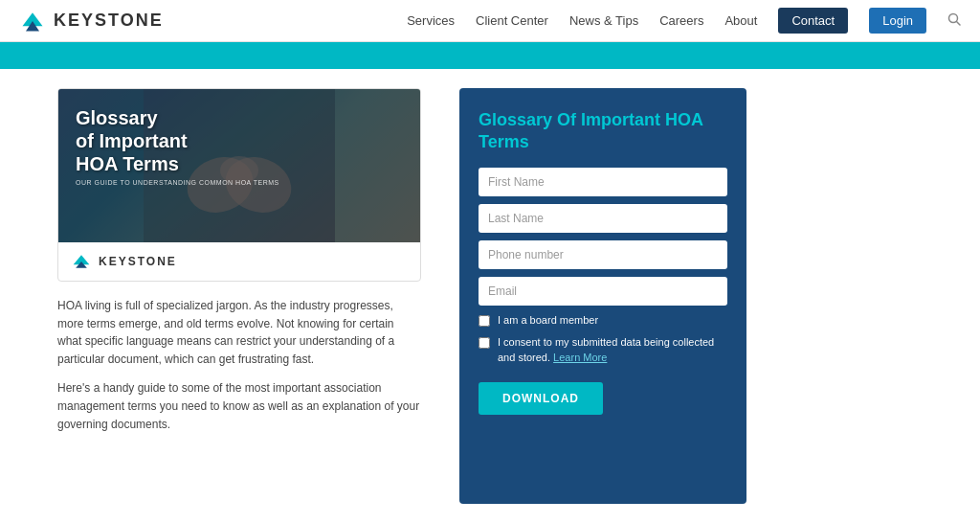 The width and height of the screenshot is (980, 523). What do you see at coordinates (484, 343) in the screenshot?
I see `consent-checkbox` at bounding box center [484, 343].